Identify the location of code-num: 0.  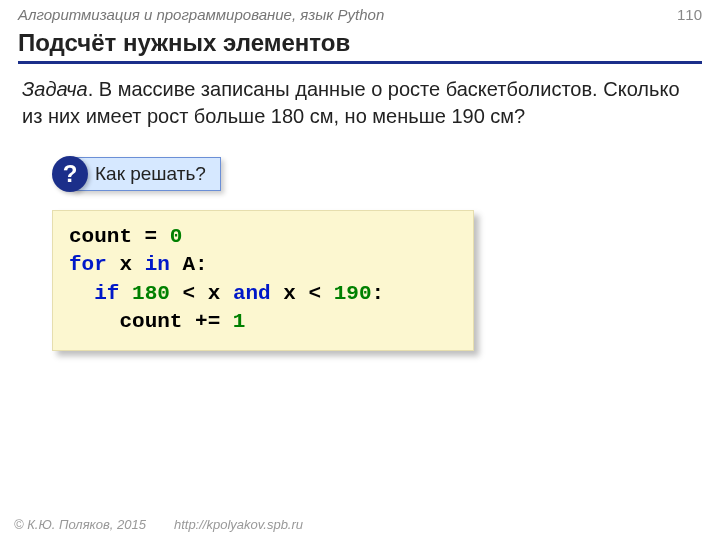
(176, 236).